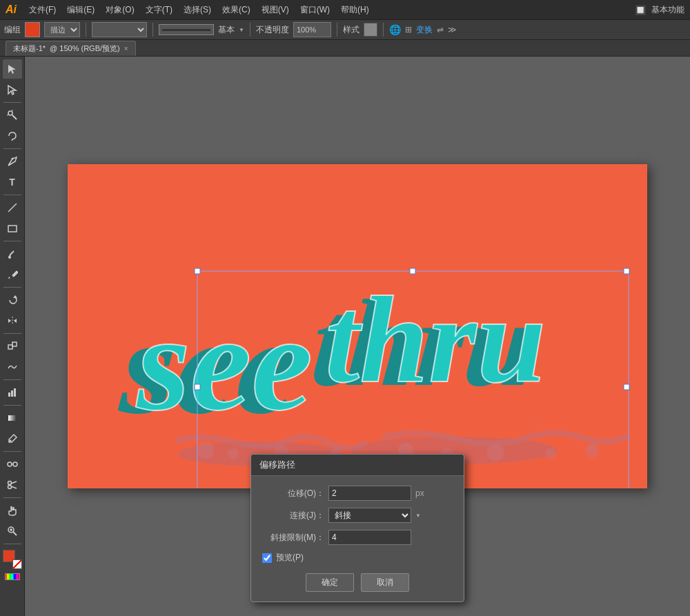  What do you see at coordinates (12, 531) in the screenshot?
I see `zoom-tool-btn` at bounding box center [12, 531].